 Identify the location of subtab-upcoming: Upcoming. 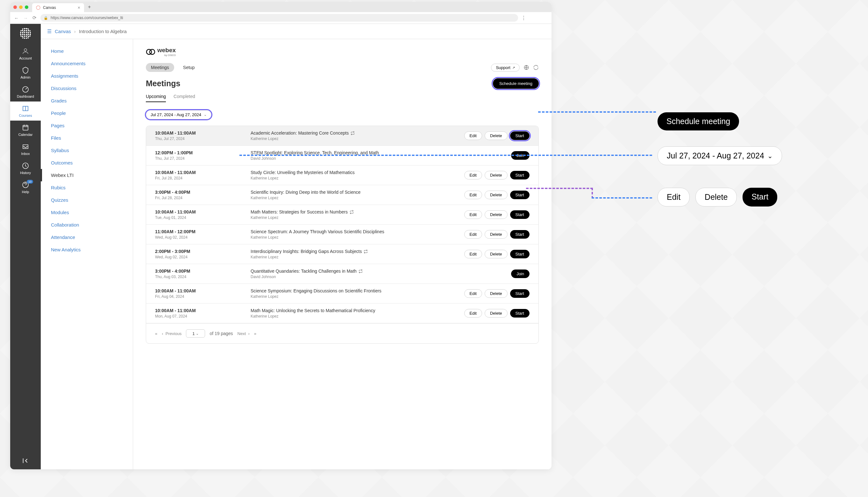
(156, 98).